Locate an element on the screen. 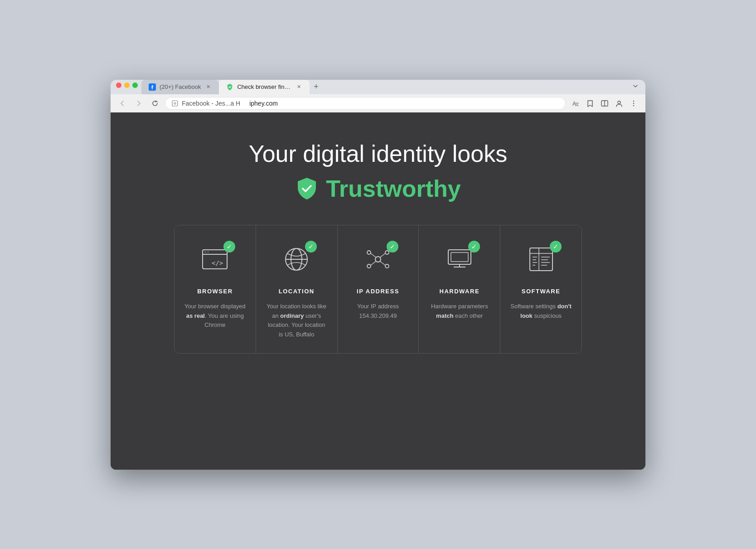 This screenshot has width=756, height=549. browser-card-title: BROWSER is located at coordinates (215, 291).